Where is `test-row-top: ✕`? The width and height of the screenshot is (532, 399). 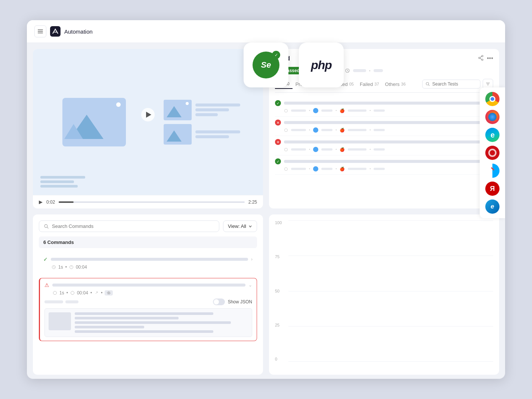 test-row-top: ✕ is located at coordinates (384, 123).